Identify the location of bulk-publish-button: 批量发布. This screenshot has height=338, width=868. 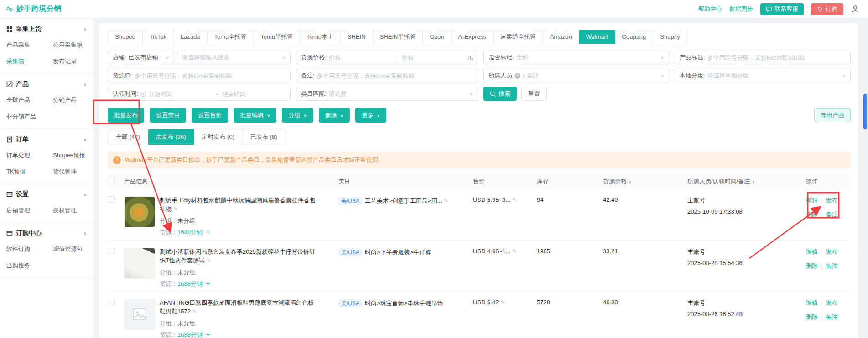
(126, 115).